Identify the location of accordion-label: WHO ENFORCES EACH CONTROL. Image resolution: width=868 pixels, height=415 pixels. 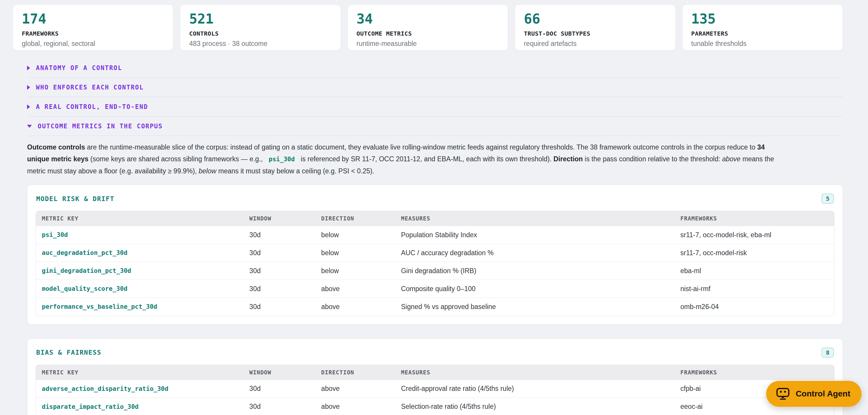
(90, 88).